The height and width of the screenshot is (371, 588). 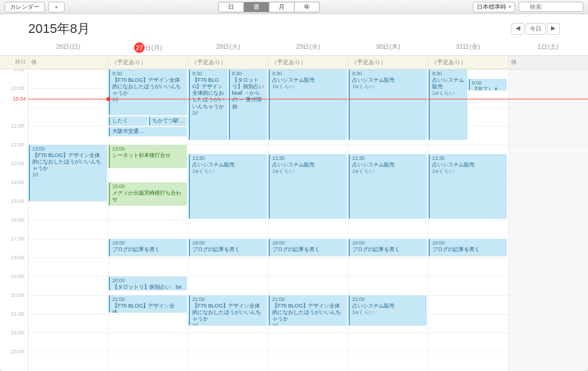 I want to click on event: ちかてつ駅…, so click(x=168, y=121).